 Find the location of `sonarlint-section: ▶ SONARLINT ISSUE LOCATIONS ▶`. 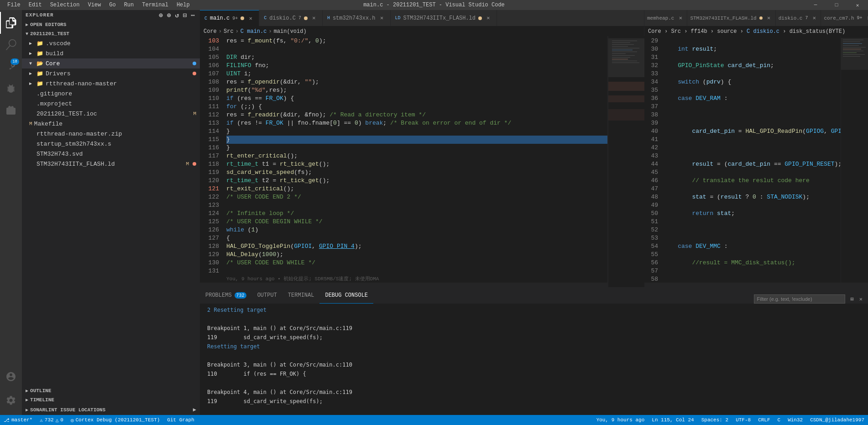

sonarlint-section: ▶ SONARLINT ISSUE LOCATIONS ▶ is located at coordinates (111, 410).